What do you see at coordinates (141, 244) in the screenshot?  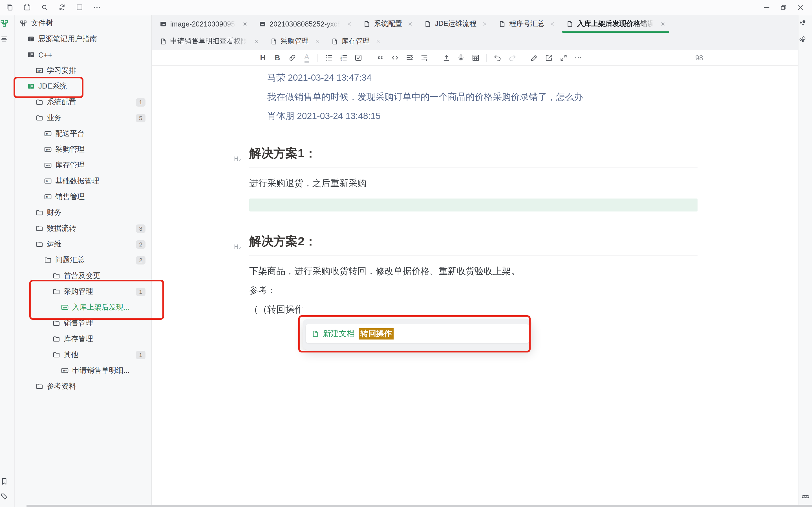 I see `tree-item-count-badge: 2` at bounding box center [141, 244].